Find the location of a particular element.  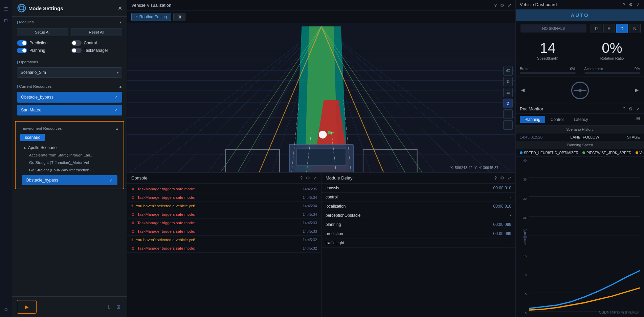

wheel-right-arrow-icon: ► is located at coordinates (637, 90).